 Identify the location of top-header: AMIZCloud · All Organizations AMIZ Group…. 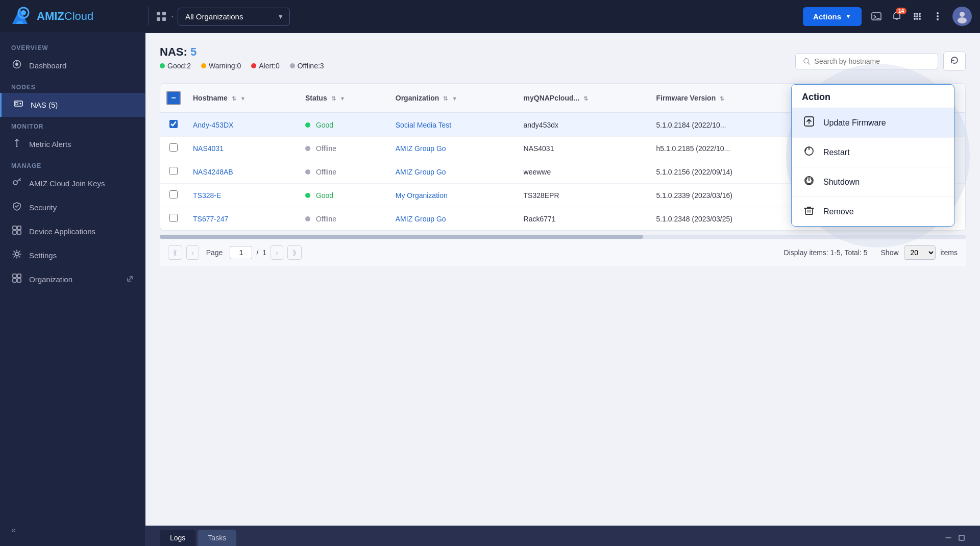
(490, 16).